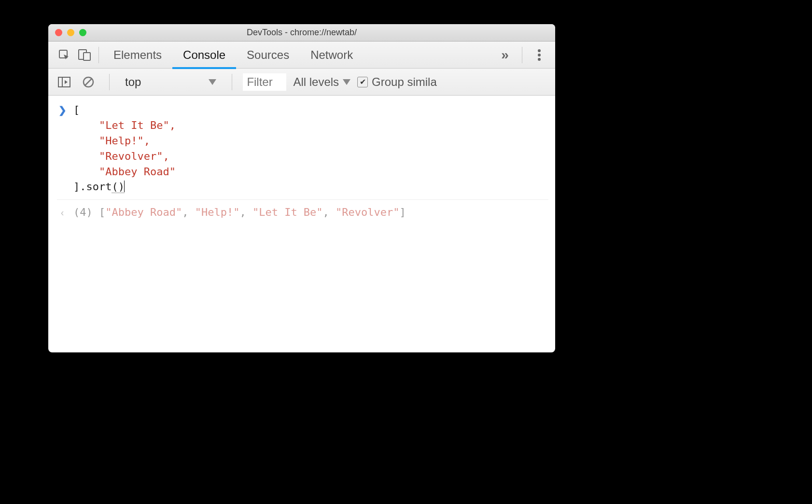  I want to click on console-input-code: [ "Let It Be", "Help!", "Revolver", "Abb…, so click(125, 149).